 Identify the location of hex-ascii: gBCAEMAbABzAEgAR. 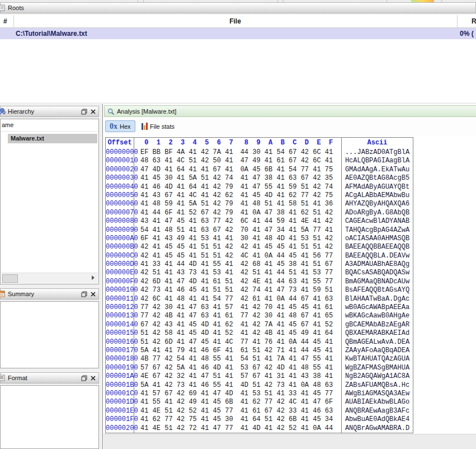
(377, 325).